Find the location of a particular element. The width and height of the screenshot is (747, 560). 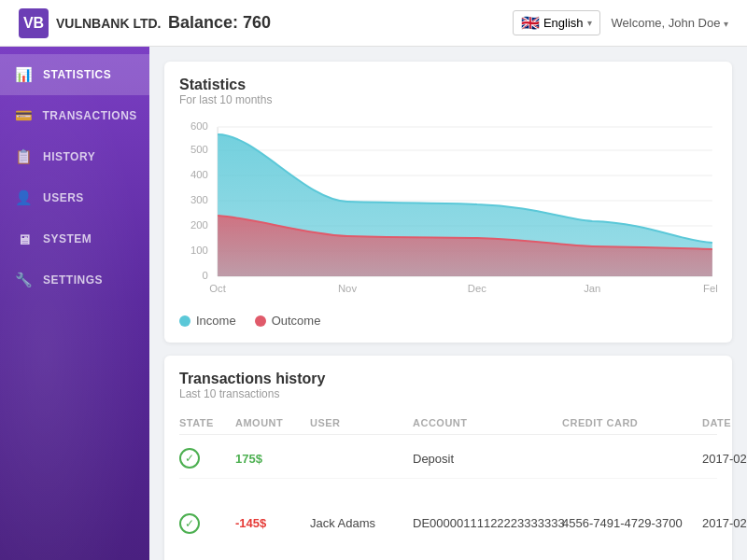

income-dot is located at coordinates (185, 321).